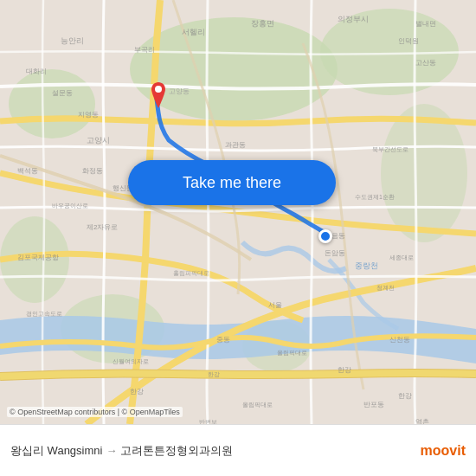  I want to click on svg-text: 설문동, so click(62, 93).